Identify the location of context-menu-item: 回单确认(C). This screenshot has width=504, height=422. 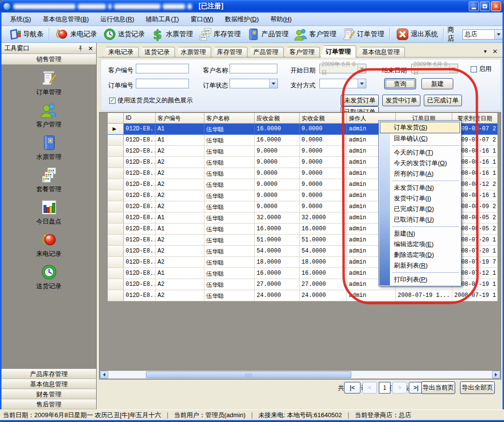
(420, 139).